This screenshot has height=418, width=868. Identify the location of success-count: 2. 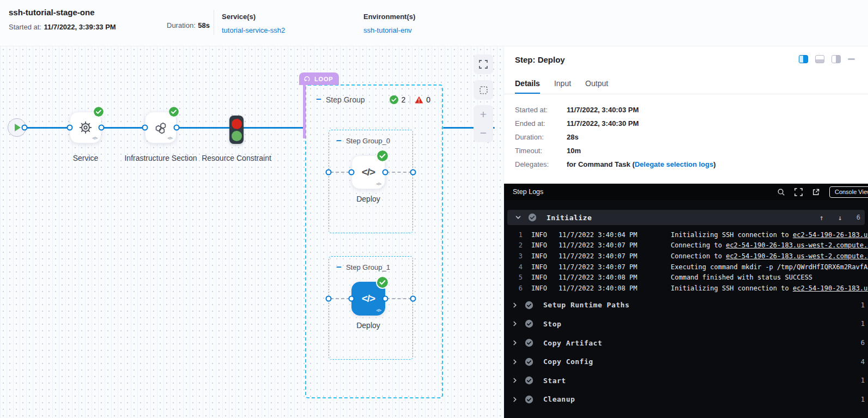
(403, 100).